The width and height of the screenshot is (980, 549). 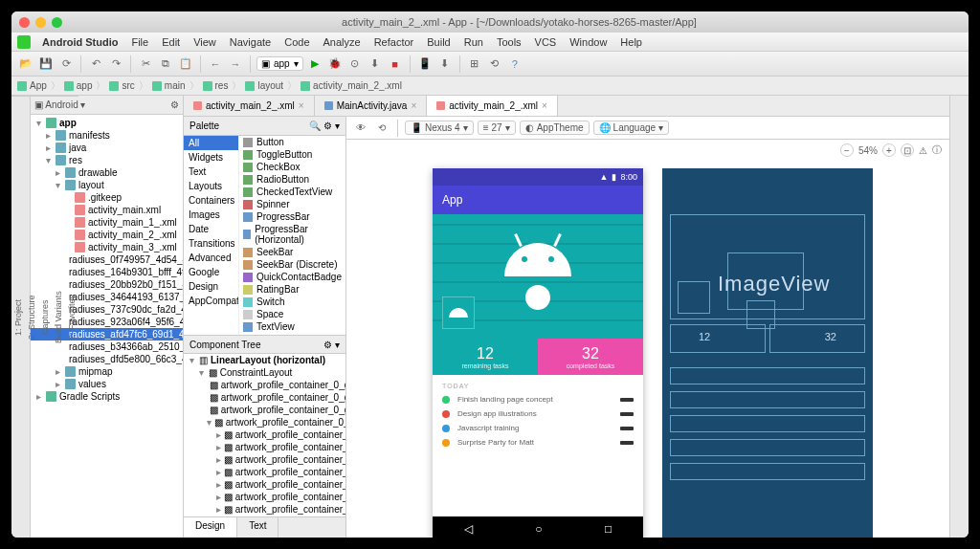 I want to click on breadcrumb-item: app, so click(x=78, y=86).